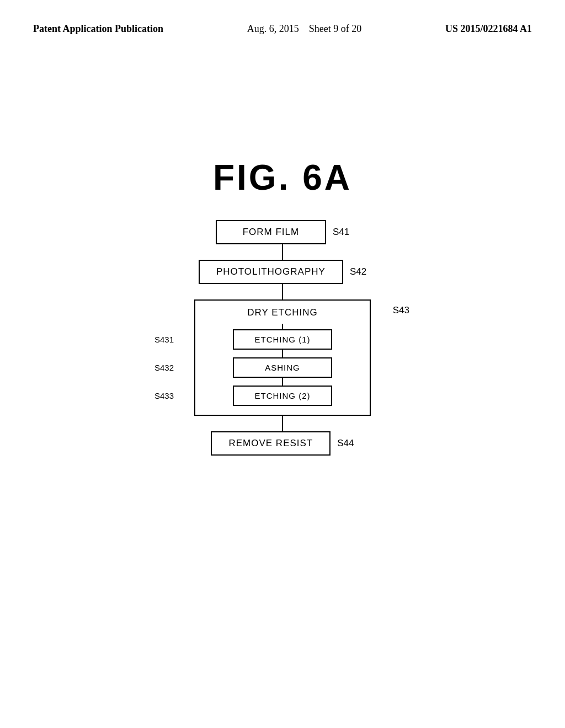 The width and height of the screenshot is (565, 728). Describe the element at coordinates (98, 29) in the screenshot. I see `publication-label: Patent Application Publication` at that location.